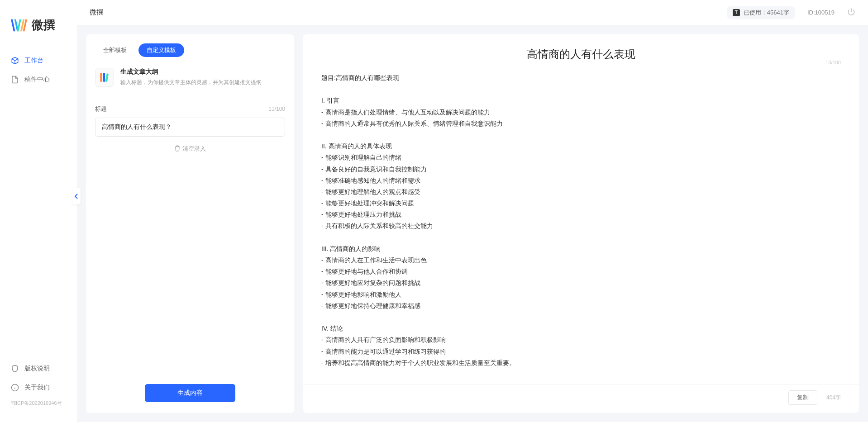 The width and height of the screenshot is (868, 422). I want to click on usage-value: 45641字, so click(778, 13).